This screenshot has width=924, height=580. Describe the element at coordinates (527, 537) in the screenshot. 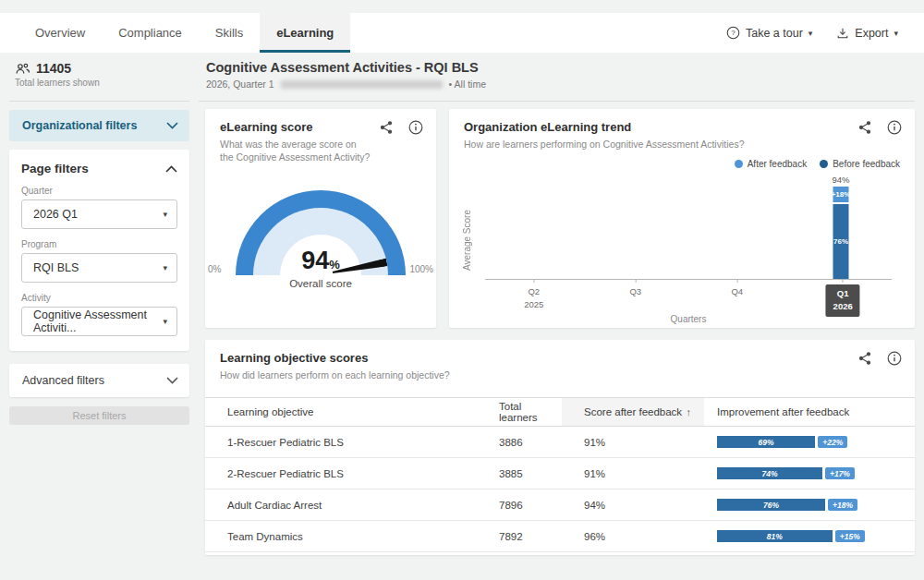

I see `total-learners-cell: 7892` at that location.